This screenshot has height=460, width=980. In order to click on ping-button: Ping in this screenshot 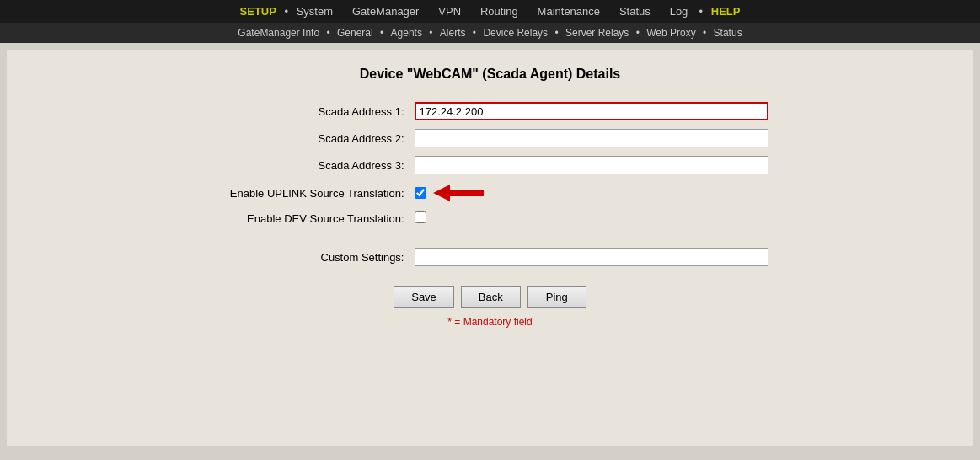, I will do `click(557, 297)`.